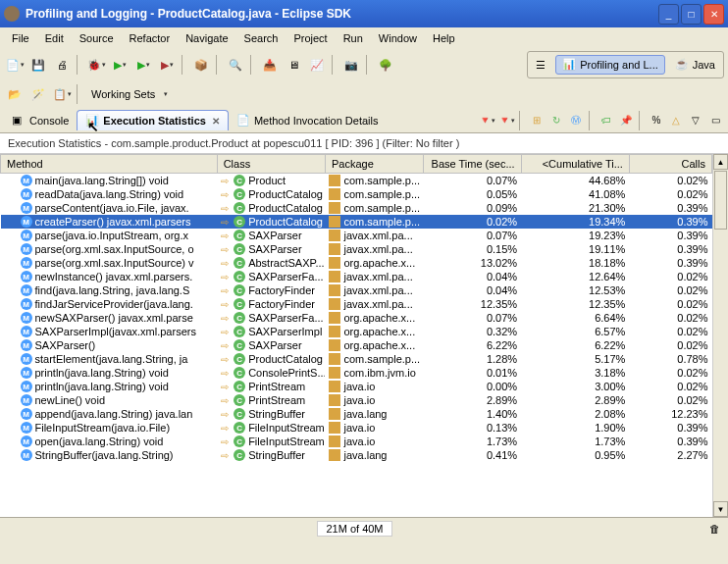 The image size is (728, 564). I want to click on filter-button: 🔻▾, so click(487, 121).